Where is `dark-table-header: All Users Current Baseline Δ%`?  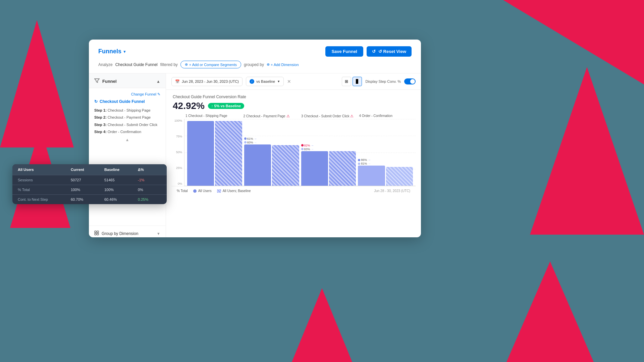 dark-table-header: All Users Current Baseline Δ% is located at coordinates (90, 170).